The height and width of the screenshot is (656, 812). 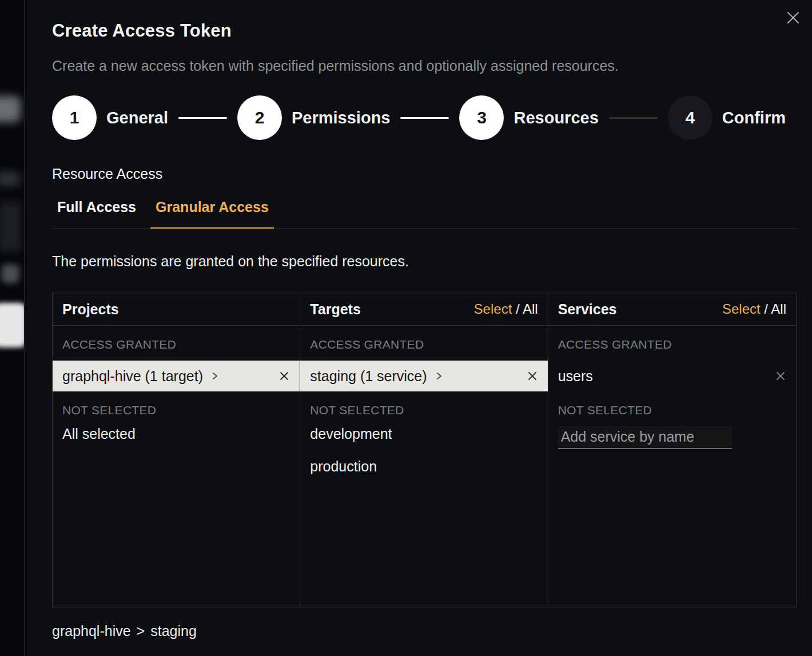 What do you see at coordinates (690, 118) in the screenshot?
I see `step-number: 4` at bounding box center [690, 118].